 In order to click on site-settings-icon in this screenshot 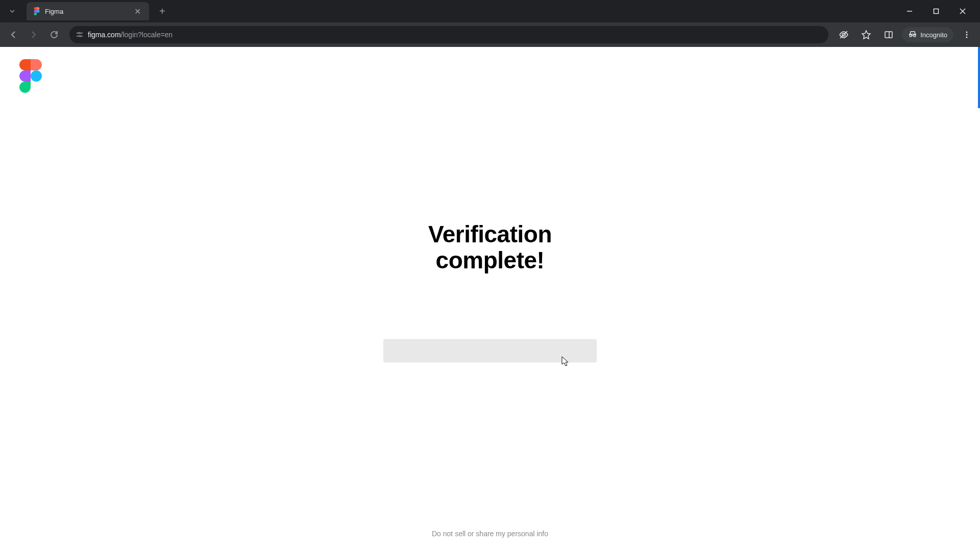, I will do `click(80, 35)`.